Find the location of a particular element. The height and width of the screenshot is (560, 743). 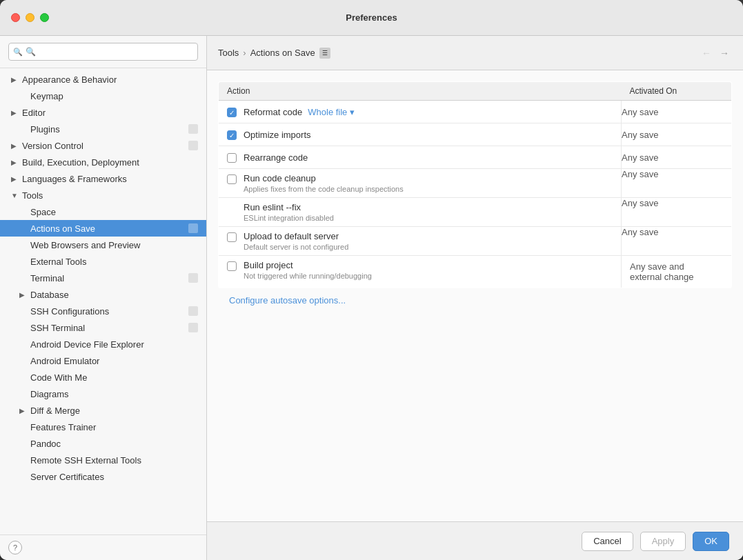

col-action-header: Action is located at coordinates (420, 91).